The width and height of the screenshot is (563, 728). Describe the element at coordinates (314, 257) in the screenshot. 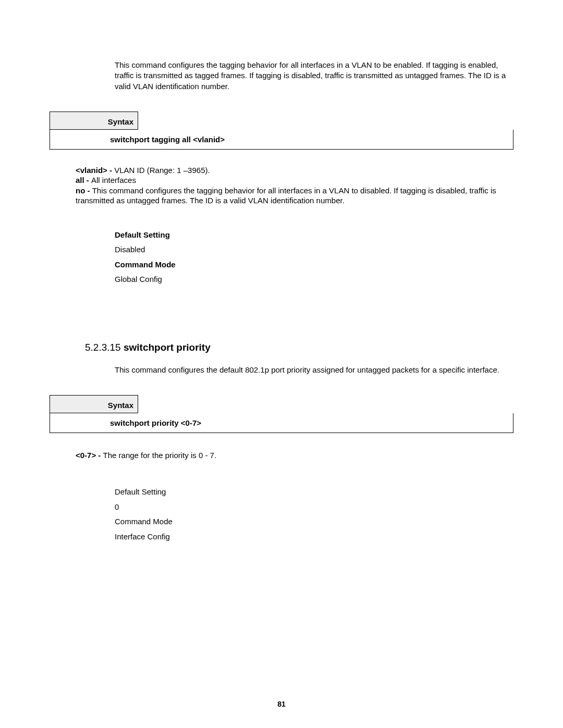

I see `settings-block-1: Default Setting Disabled Command Mode Gl…` at that location.